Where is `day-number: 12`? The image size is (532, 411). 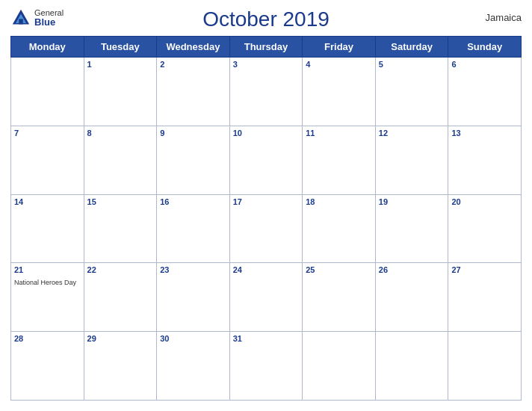 day-number: 12 is located at coordinates (412, 133).